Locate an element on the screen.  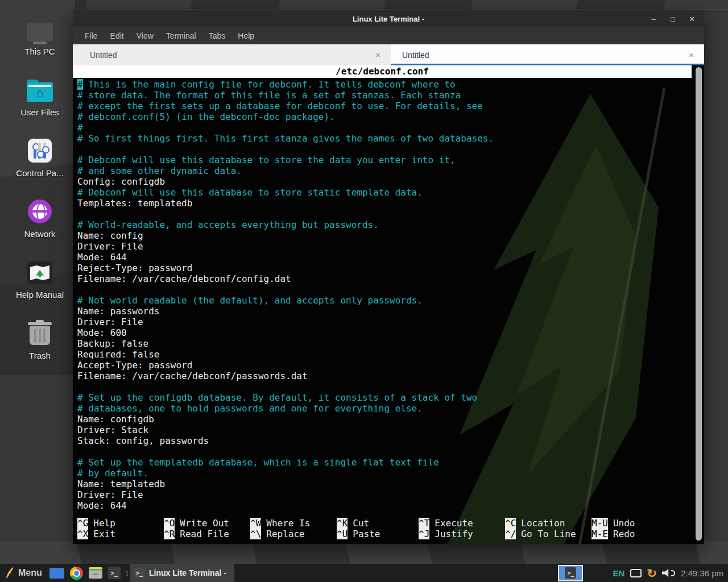
nano-shortcut: ^CLocation is located at coordinates (548, 523).